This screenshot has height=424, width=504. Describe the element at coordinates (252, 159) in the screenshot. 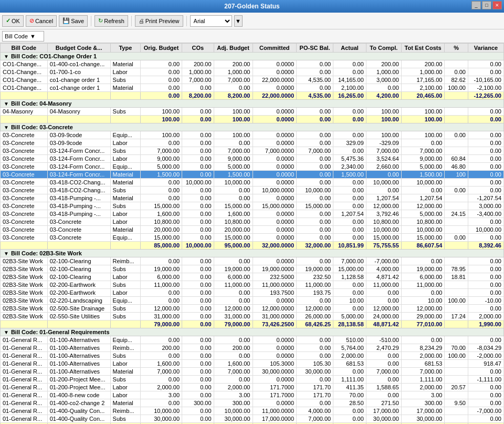

I see `table-row: 03-Concrete03-124-Form Concr...Labor9,00…` at that location.